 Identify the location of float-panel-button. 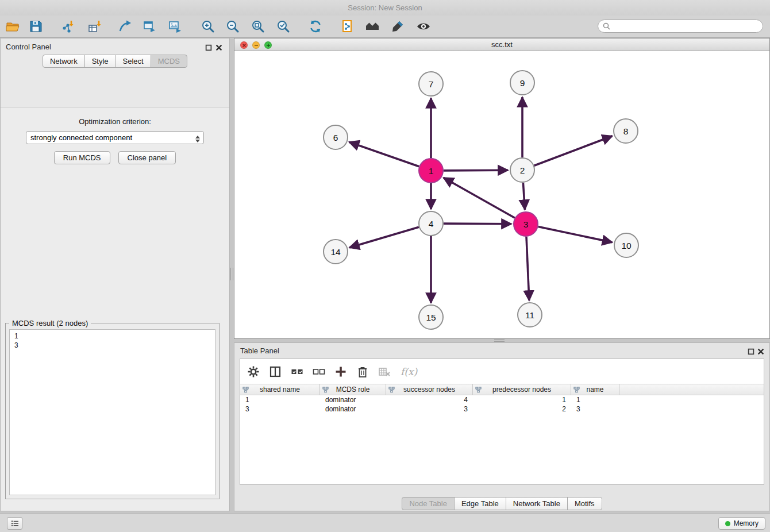
(209, 47).